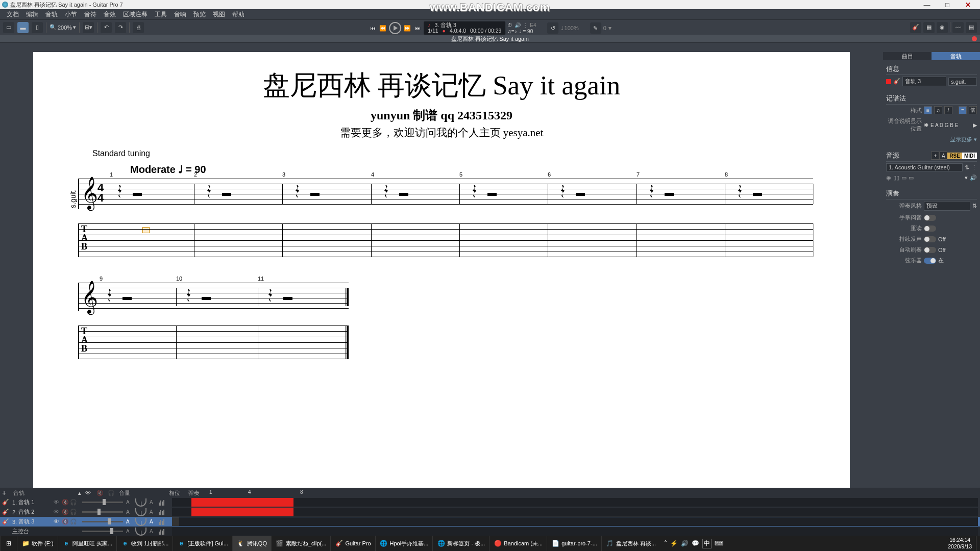 The image size is (980, 551). I want to click on menu-track: 音轨, so click(52, 14).